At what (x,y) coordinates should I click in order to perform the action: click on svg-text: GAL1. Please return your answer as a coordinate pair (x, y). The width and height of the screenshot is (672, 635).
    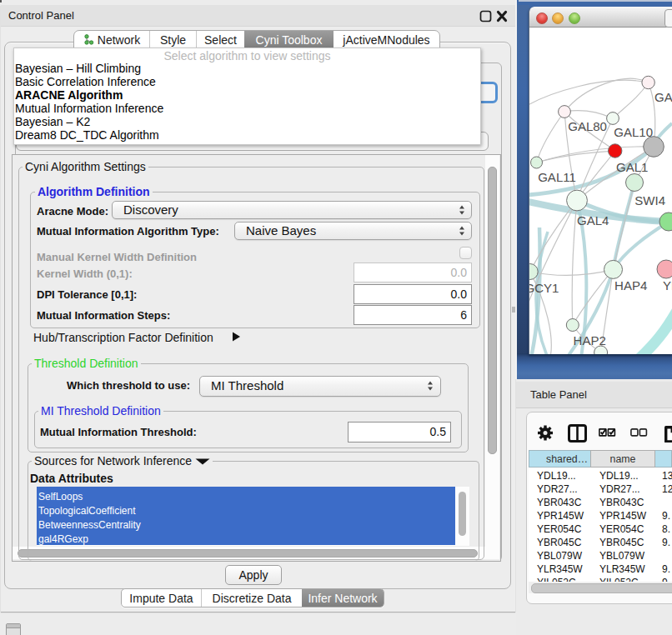
    Looking at the image, I should click on (632, 167).